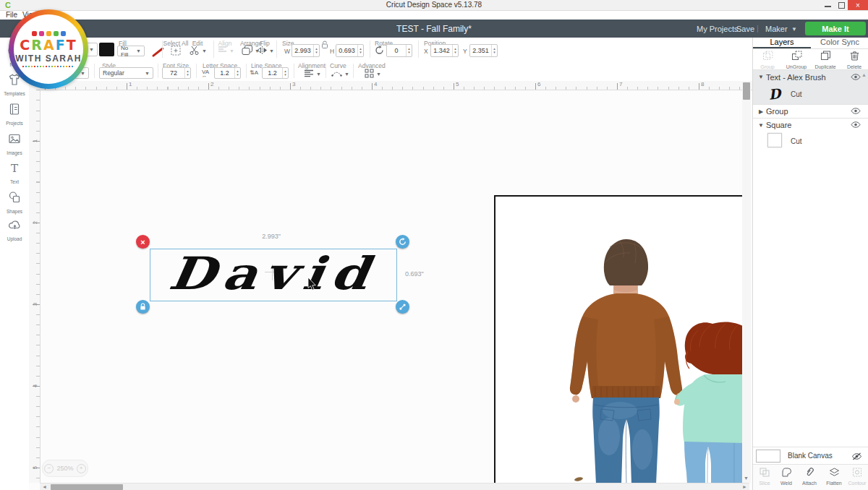 The width and height of the screenshot is (868, 490). What do you see at coordinates (48, 59) in the screenshot?
I see `logo-subtitle: WITH SARAH` at bounding box center [48, 59].